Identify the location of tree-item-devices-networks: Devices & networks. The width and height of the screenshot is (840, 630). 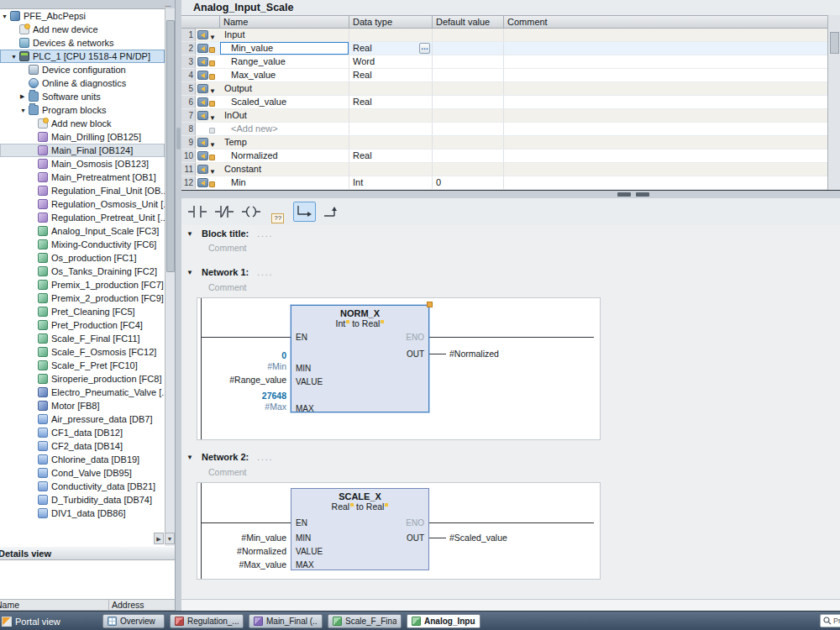
(82, 43).